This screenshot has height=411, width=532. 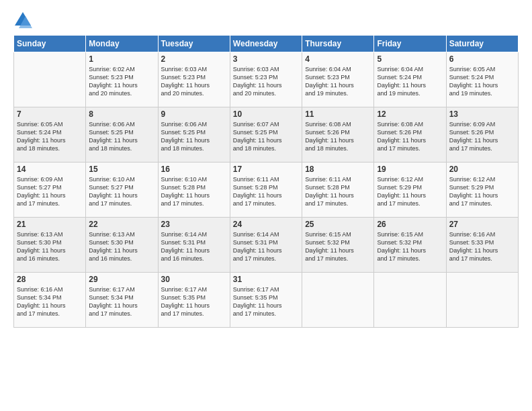 What do you see at coordinates (266, 59) in the screenshot?
I see `day-number: 3` at bounding box center [266, 59].